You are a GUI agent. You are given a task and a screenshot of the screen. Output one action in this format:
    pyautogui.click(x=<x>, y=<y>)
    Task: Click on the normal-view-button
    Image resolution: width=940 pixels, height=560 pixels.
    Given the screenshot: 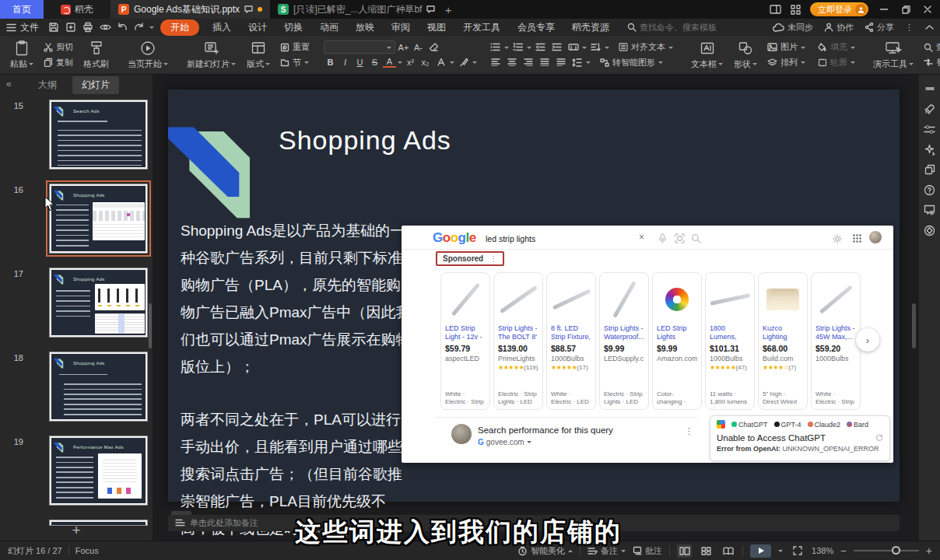 What is the action you would take?
    pyautogui.click(x=685, y=551)
    